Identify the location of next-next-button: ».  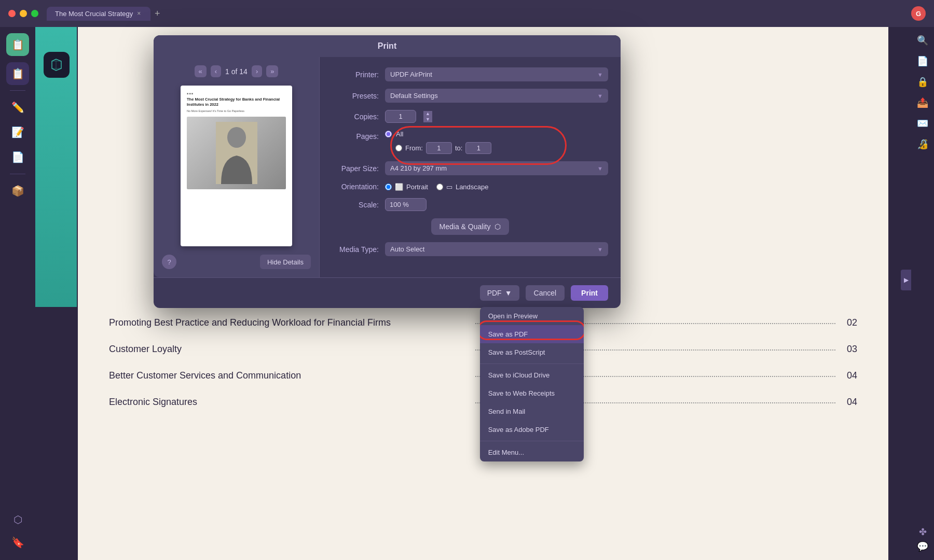
(272, 72).